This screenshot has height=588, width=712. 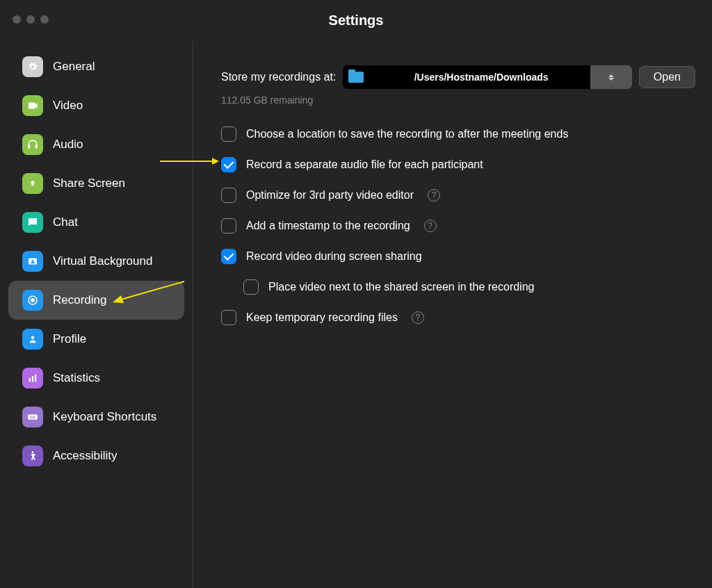 What do you see at coordinates (356, 21) in the screenshot?
I see `window-title: Settings` at bounding box center [356, 21].